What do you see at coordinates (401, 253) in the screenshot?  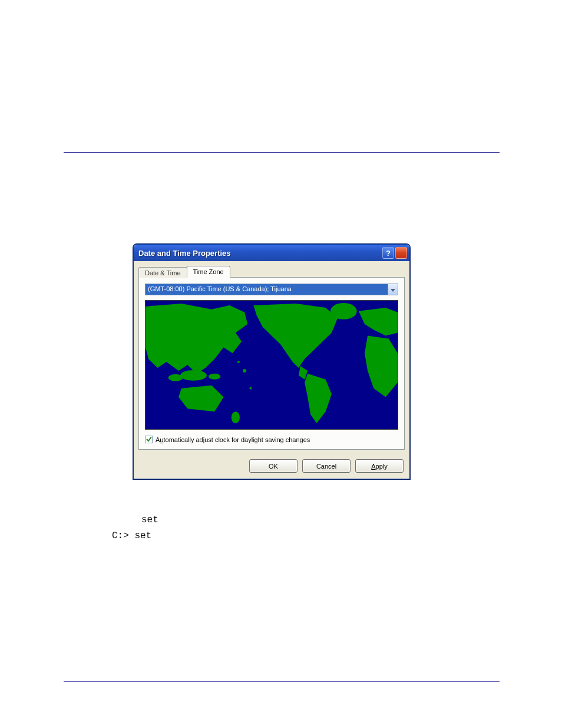 I see `close-button` at bounding box center [401, 253].